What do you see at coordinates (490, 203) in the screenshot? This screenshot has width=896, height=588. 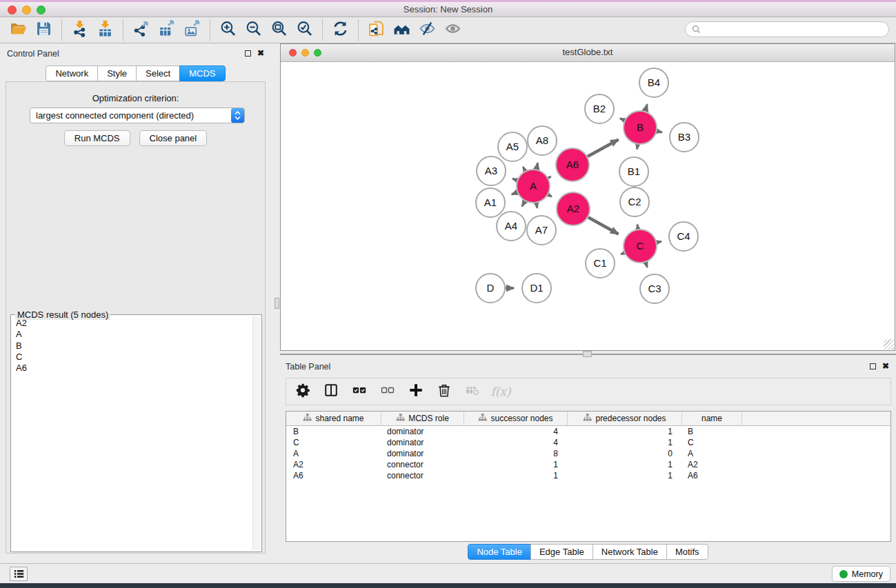 I see `node-A1: A1` at bounding box center [490, 203].